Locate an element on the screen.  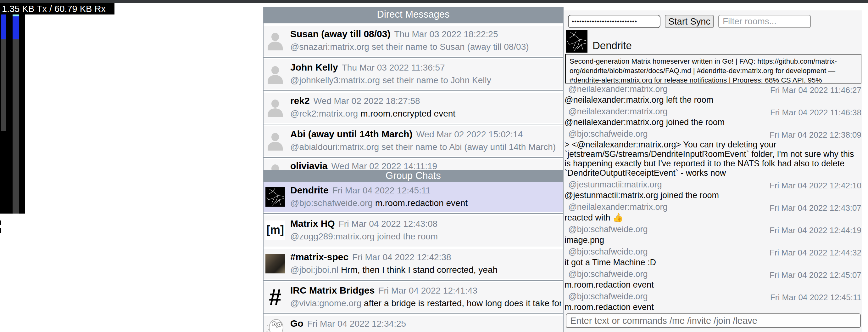
room-last-message: set their name to Abi (away until 14th M… is located at coordinates (468, 147).